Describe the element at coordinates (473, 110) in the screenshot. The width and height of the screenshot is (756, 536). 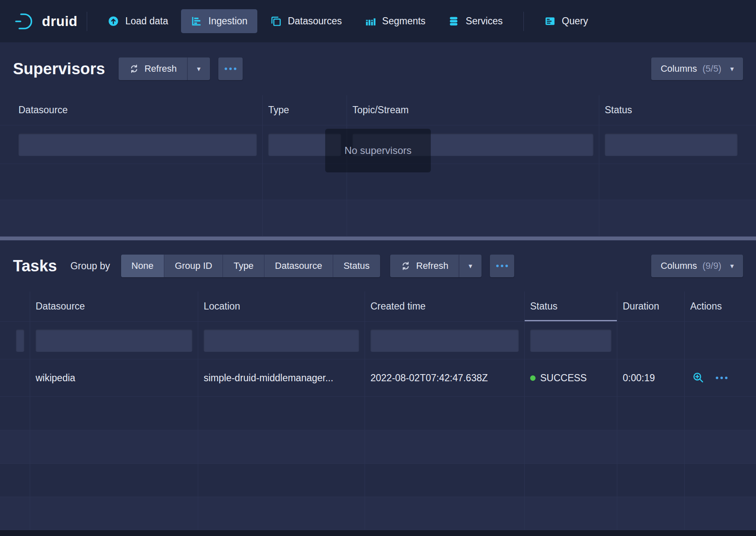
I see `column-header-topic-stream: Topic/Stream` at that location.